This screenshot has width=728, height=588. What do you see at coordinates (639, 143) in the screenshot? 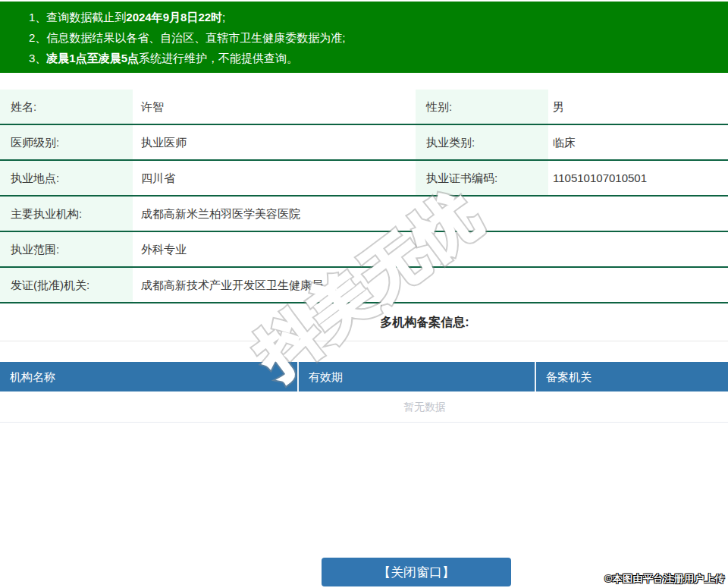
I see `category-value: 临床` at bounding box center [639, 143].